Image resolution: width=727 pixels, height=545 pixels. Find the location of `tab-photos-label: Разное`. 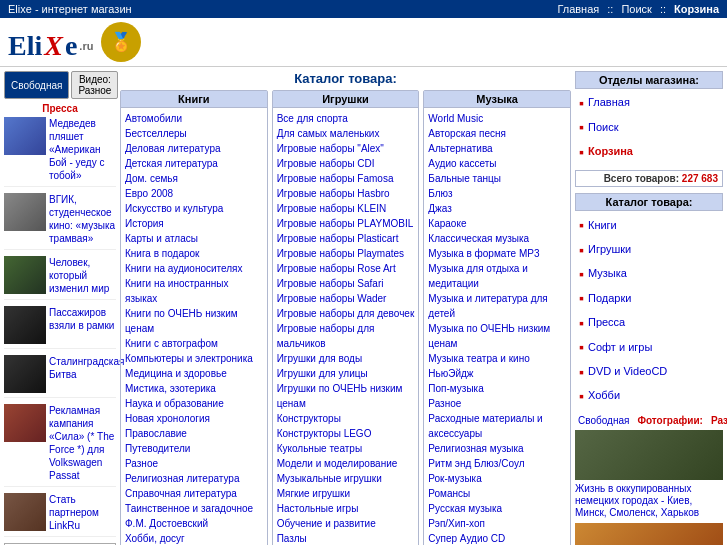

tab-photos-label: Разное is located at coordinates (718, 420).